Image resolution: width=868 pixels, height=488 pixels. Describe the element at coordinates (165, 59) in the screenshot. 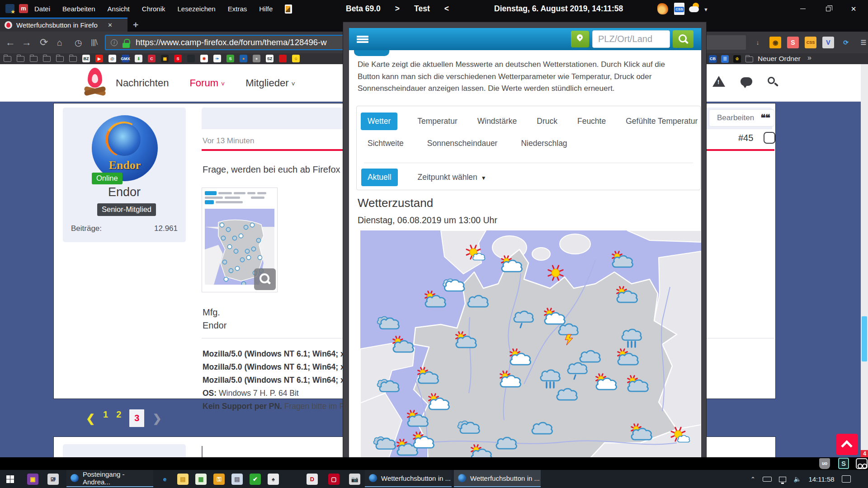

I see `bookmark-icon: ▦` at that location.